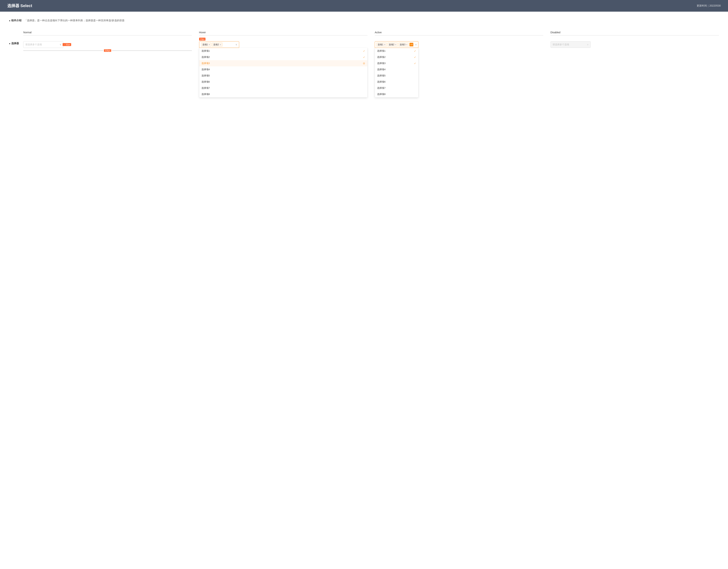 Image resolution: width=728 pixels, height=569 pixels. What do you see at coordinates (283, 94) in the screenshot?
I see `hover-dropdown-item-8: 选择项8` at bounding box center [283, 94].